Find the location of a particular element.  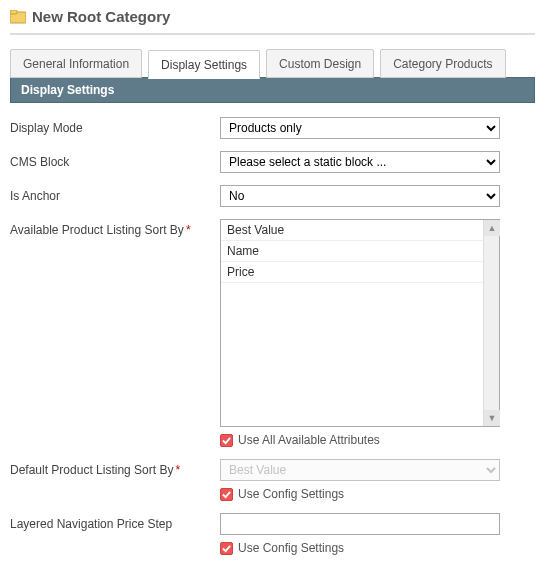

scrollbar: ▲ ▼ is located at coordinates (491, 323).